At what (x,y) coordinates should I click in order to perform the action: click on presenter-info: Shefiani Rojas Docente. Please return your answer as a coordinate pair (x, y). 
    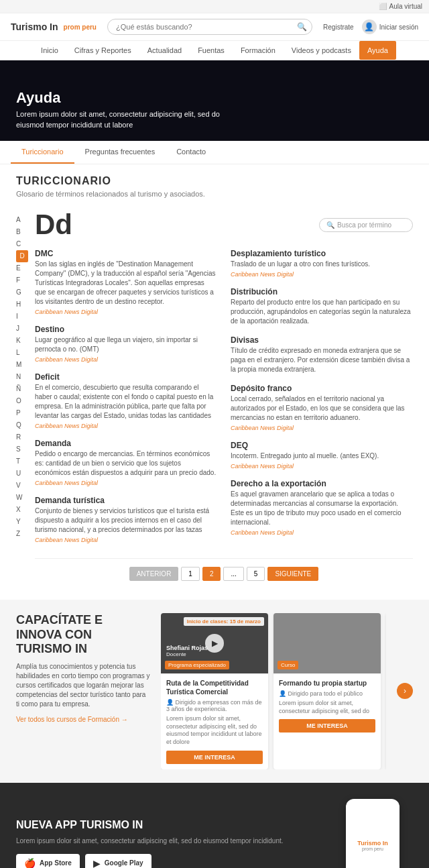
    Looking at the image, I should click on (187, 651).